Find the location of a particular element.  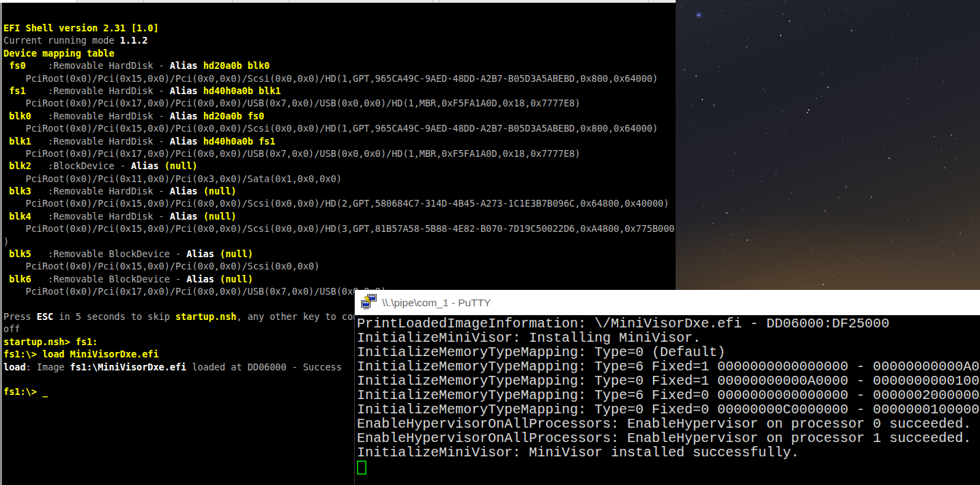

horizon-glow is located at coordinates (828, 249).